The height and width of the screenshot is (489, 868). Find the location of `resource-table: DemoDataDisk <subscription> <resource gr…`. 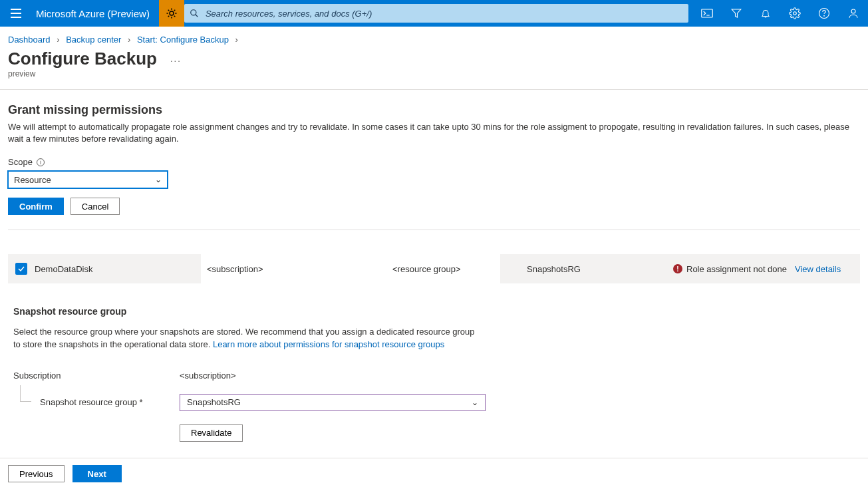

resource-table: DemoDataDisk <subscription> <resource gr… is located at coordinates (434, 257).